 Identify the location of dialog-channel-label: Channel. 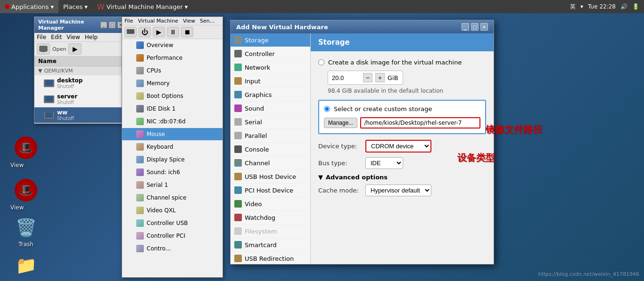
(257, 163).